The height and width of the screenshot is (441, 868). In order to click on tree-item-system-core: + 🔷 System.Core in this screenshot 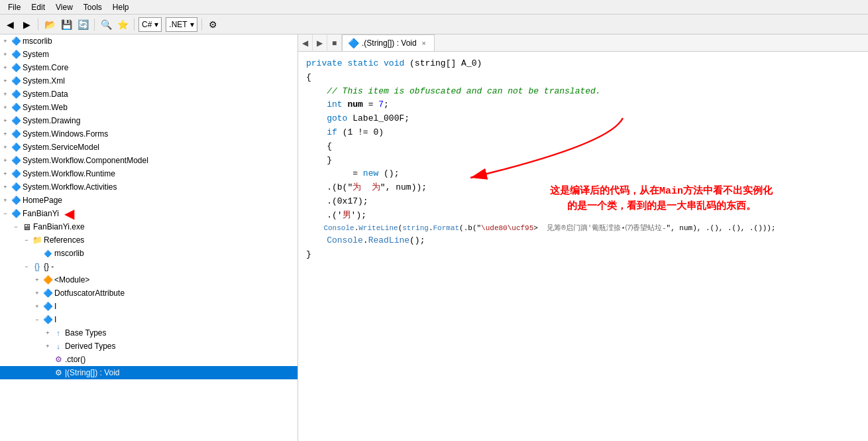, I will do `click(148, 68)`.